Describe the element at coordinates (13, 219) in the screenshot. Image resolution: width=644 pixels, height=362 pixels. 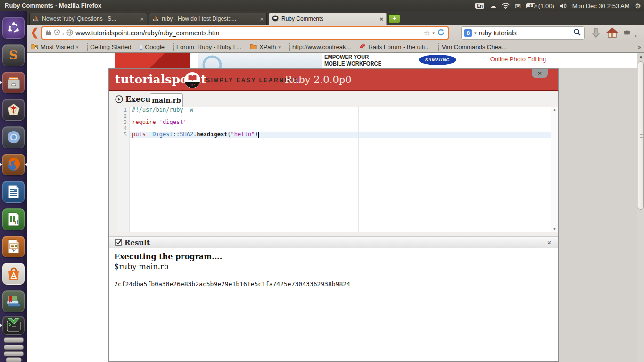
I see `launcher-item-libreoffice-calc` at that location.